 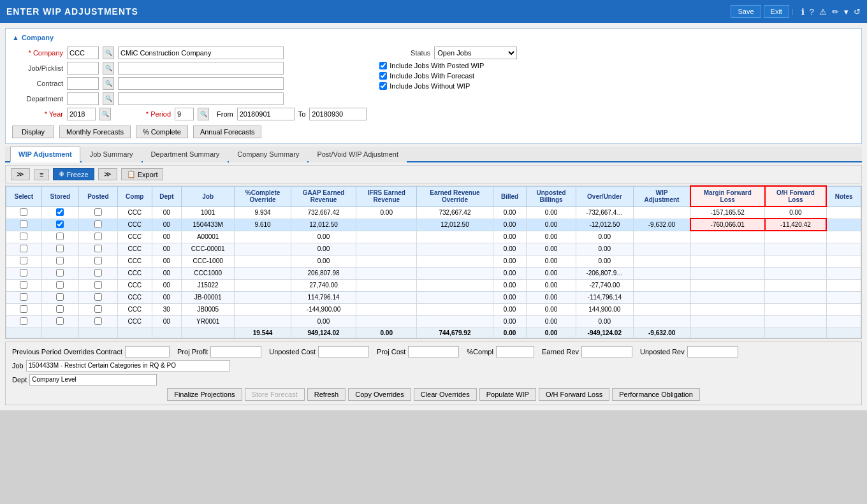 I want to click on period-search: 🔍, so click(x=203, y=114).